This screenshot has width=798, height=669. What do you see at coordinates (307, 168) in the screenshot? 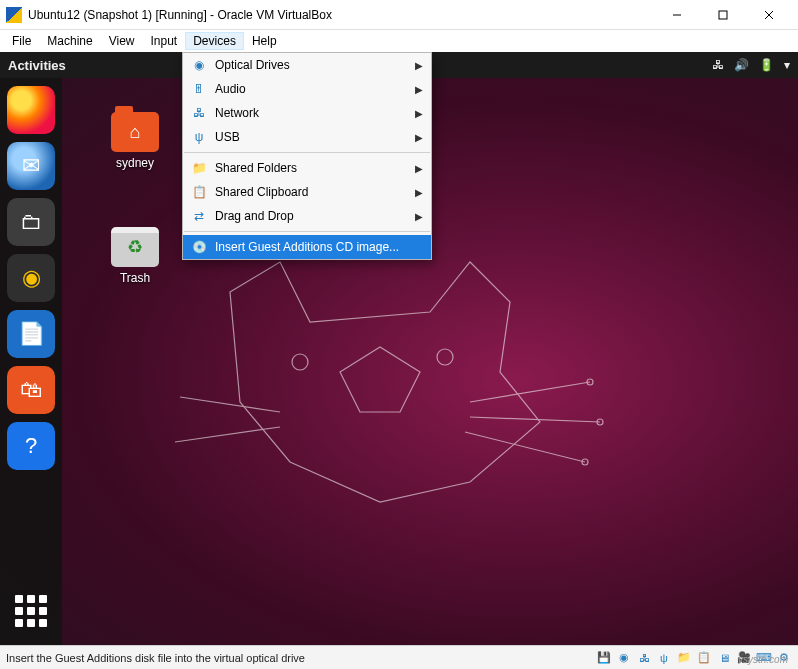
I see `menu-item-shared-folders: 📁 Shared Folders ▶` at bounding box center [307, 168].